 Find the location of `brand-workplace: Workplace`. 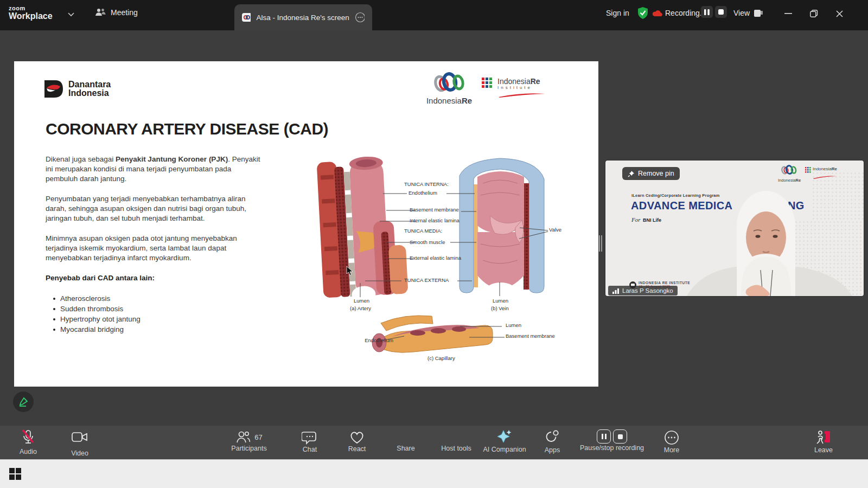

brand-workplace: Workplace is located at coordinates (30, 16).